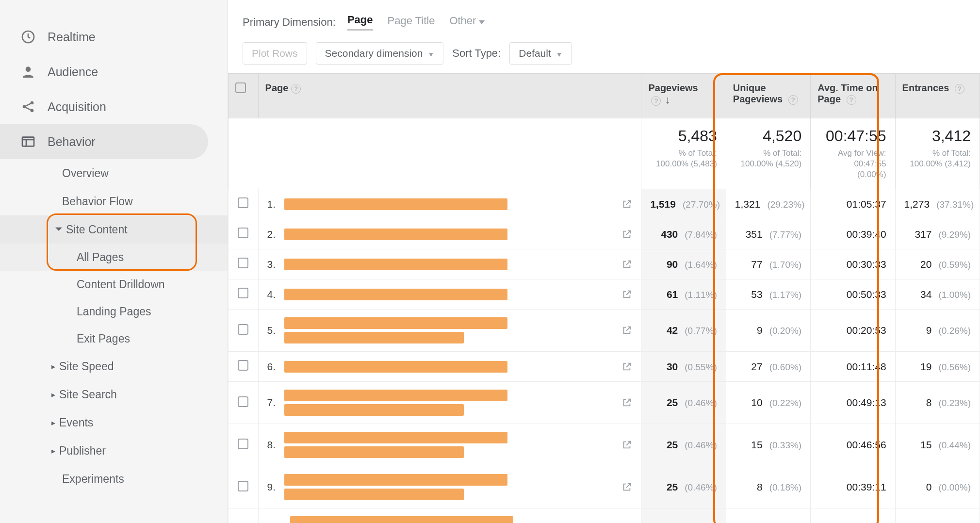  Describe the element at coordinates (104, 142) in the screenshot. I see `nav-behavior: Behavior` at that location.